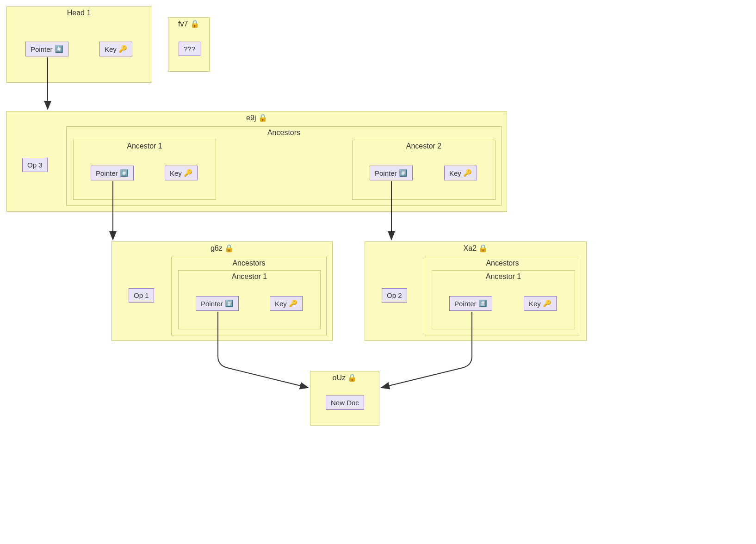 This screenshot has width=756, height=544. I want to click on g6z-op-node: Op 1, so click(142, 295).